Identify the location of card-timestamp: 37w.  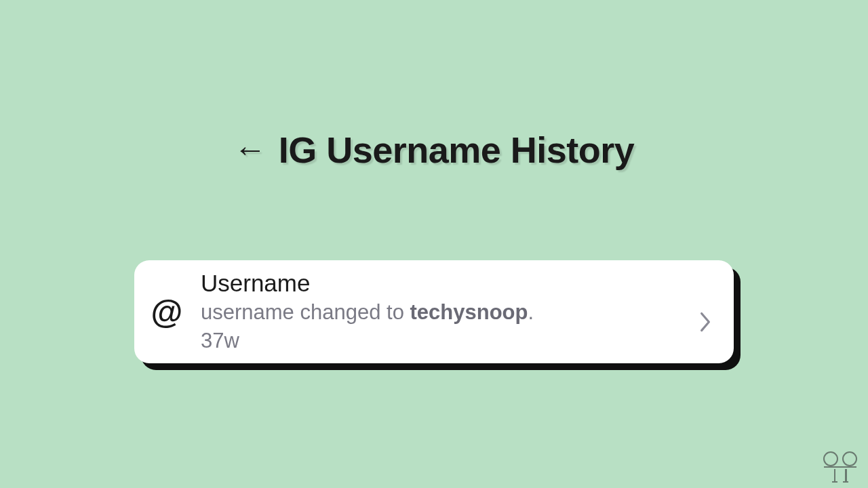
(448, 341).